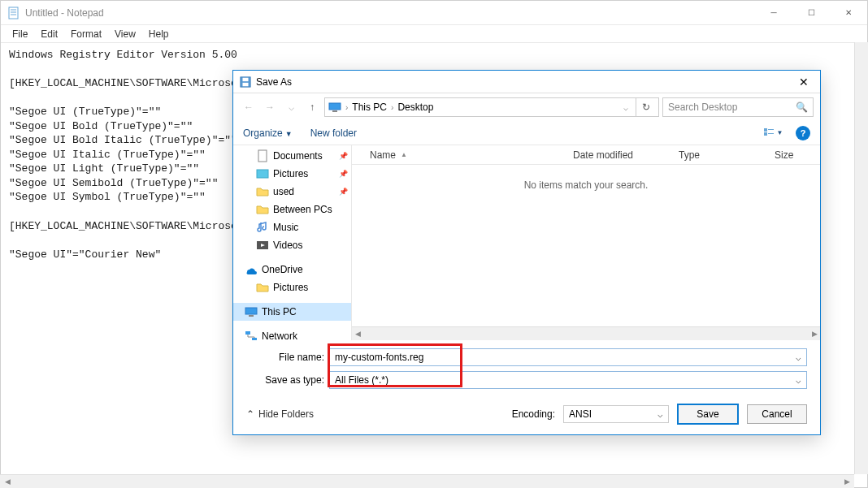  Describe the element at coordinates (263, 156) in the screenshot. I see `document-icon` at that location.